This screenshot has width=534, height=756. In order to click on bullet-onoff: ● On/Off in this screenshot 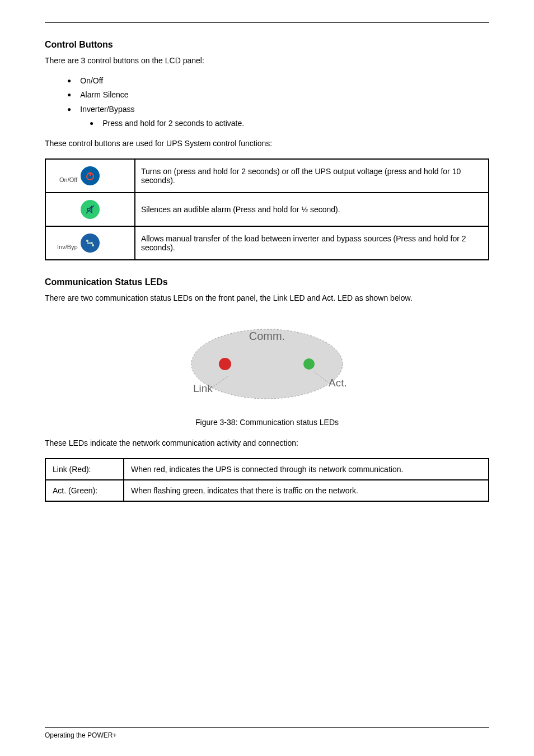, I will do `click(278, 81)`.